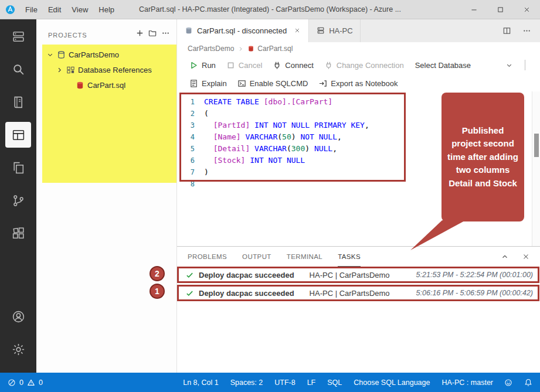 The image size is (540, 392). I want to click on db-gray-icon, so click(189, 30).